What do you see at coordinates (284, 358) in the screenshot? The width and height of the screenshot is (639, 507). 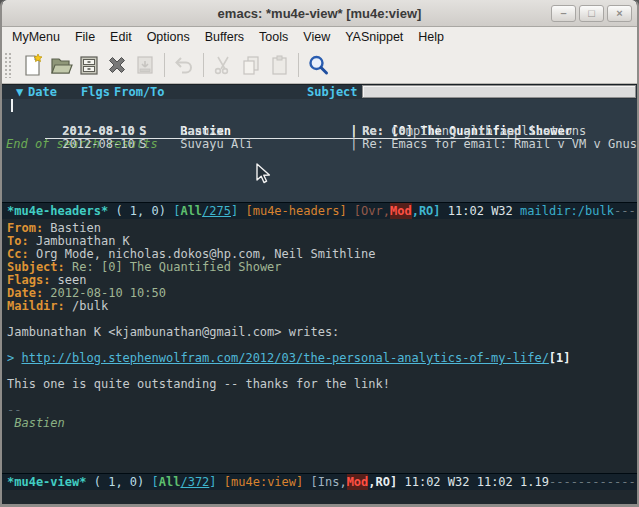 I see `body-hyperlink: http://blog.stephenwolfram.com/2012/03/t…` at bounding box center [284, 358].